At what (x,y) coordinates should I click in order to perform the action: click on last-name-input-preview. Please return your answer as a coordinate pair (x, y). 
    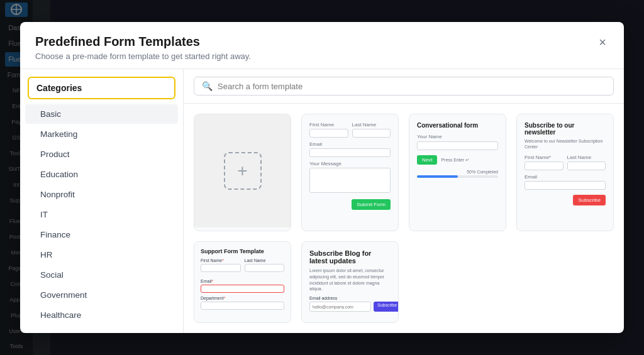
    Looking at the image, I should click on (372, 133).